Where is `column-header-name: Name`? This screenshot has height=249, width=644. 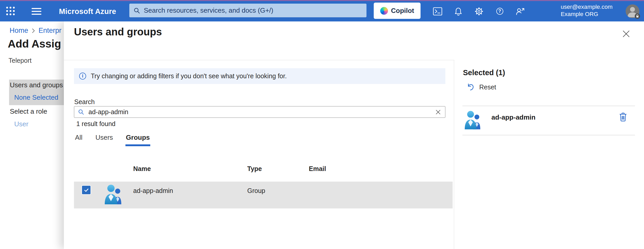
column-header-name: Name is located at coordinates (142, 169).